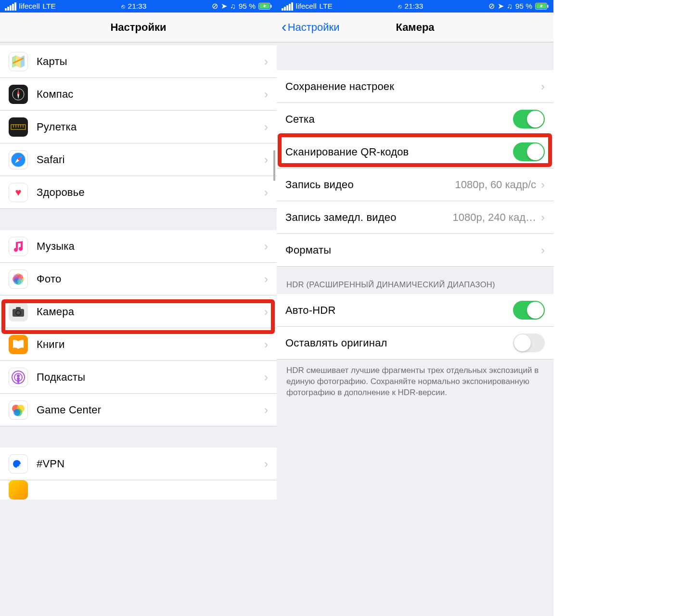 Image resolution: width=693 pixels, height=616 pixels. I want to click on cell-label: Фото, so click(150, 279).